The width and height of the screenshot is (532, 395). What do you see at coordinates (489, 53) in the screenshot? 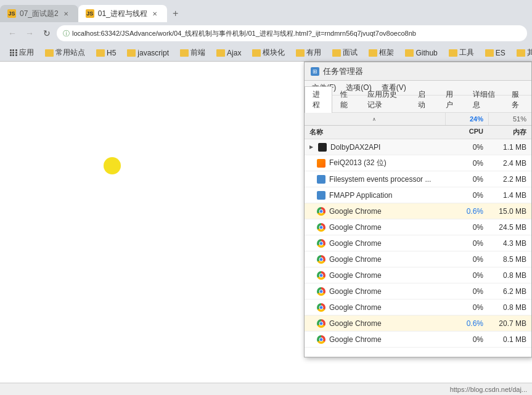
I see `folder-icon-es` at bounding box center [489, 53].